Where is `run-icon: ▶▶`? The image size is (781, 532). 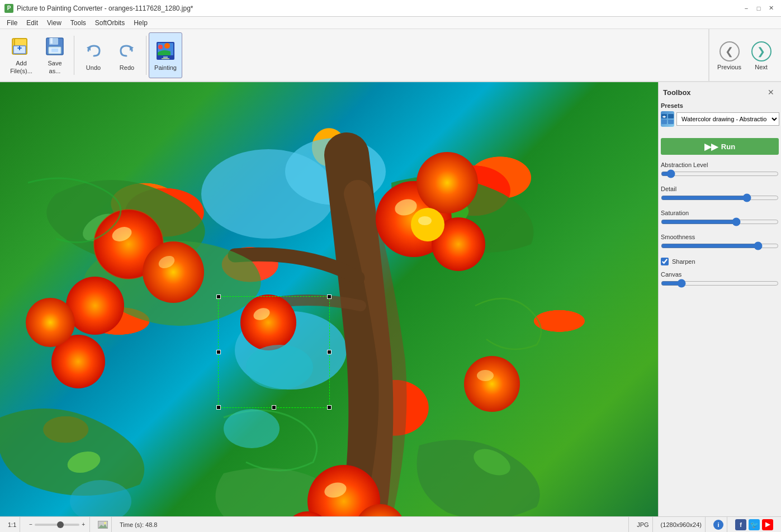
run-icon: ▶▶ is located at coordinates (711, 146).